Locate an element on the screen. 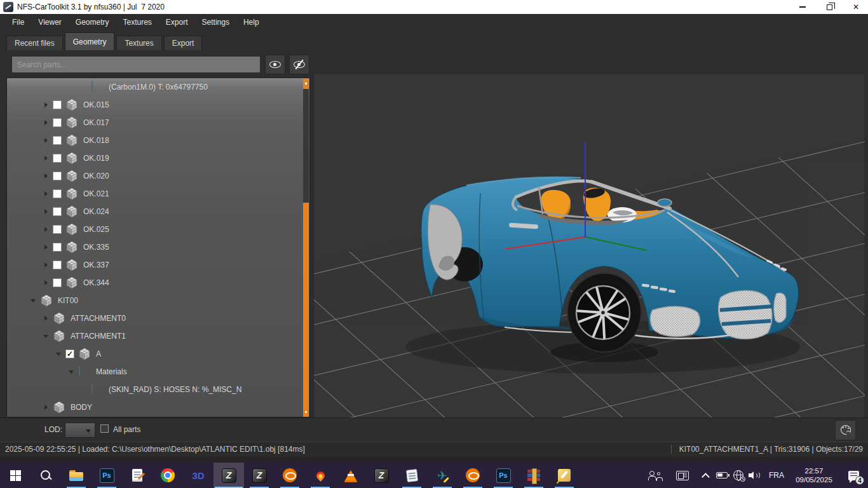  taskbar-app-paint-tool is located at coordinates (564, 475).